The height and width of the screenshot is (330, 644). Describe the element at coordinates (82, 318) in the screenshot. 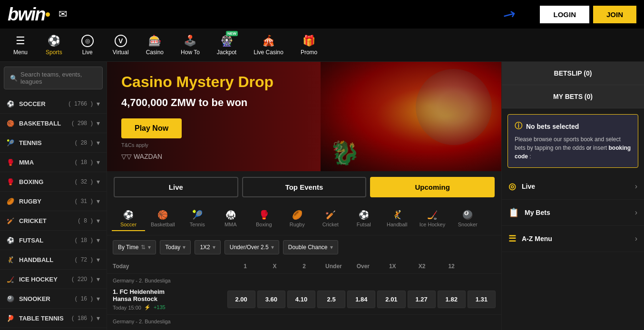

I see `tabletennis-count: 186` at that location.